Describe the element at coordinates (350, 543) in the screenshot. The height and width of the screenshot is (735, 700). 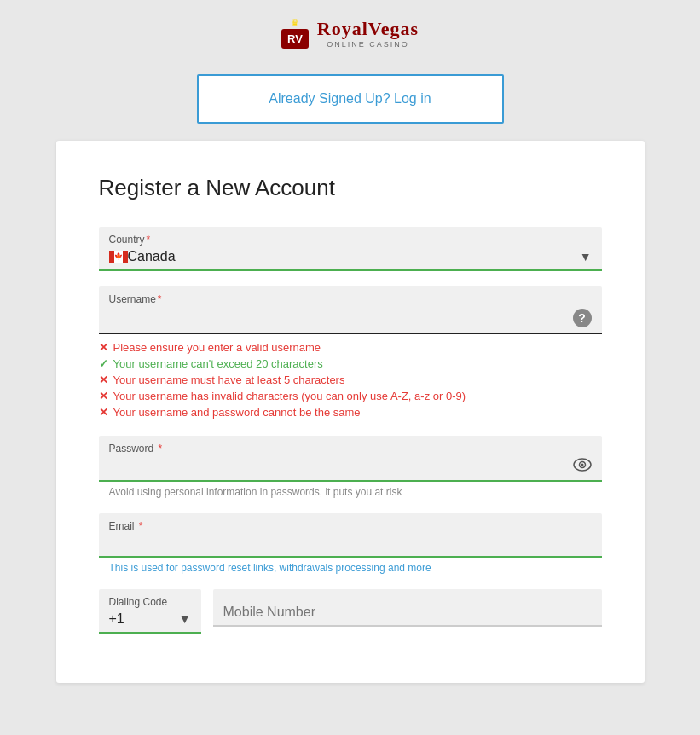
I see `email-input` at that location.